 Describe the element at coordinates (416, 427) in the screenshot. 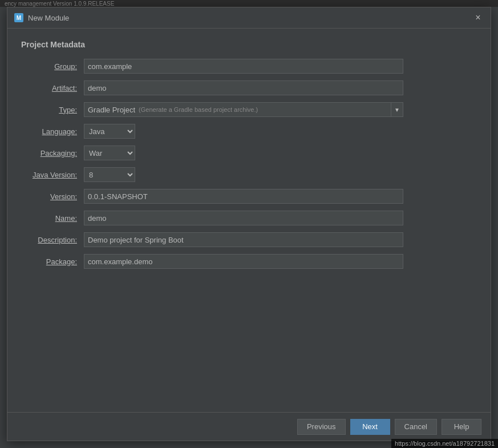

I see `cancel-button: Cancel` at that location.